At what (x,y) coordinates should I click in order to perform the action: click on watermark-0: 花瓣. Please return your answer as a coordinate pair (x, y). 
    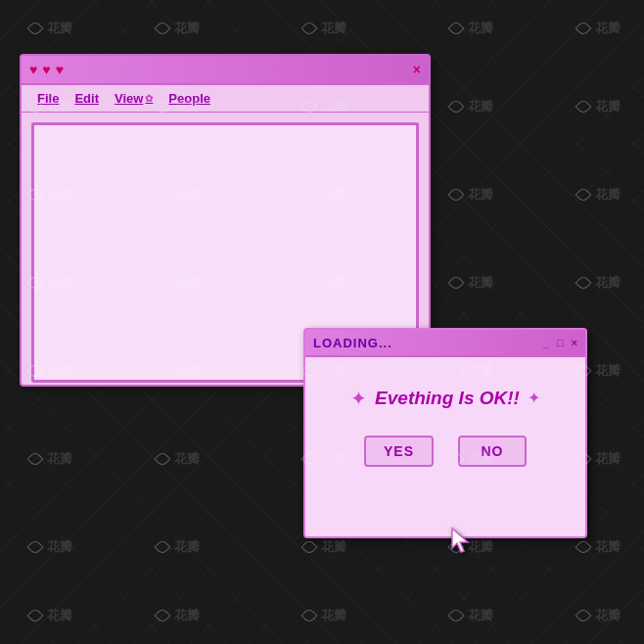
    Looking at the image, I should click on (51, 28).